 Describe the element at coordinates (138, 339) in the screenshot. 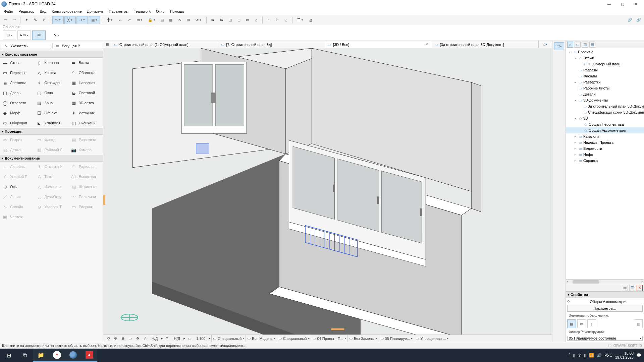

I see `vb-hand: ✥` at that location.